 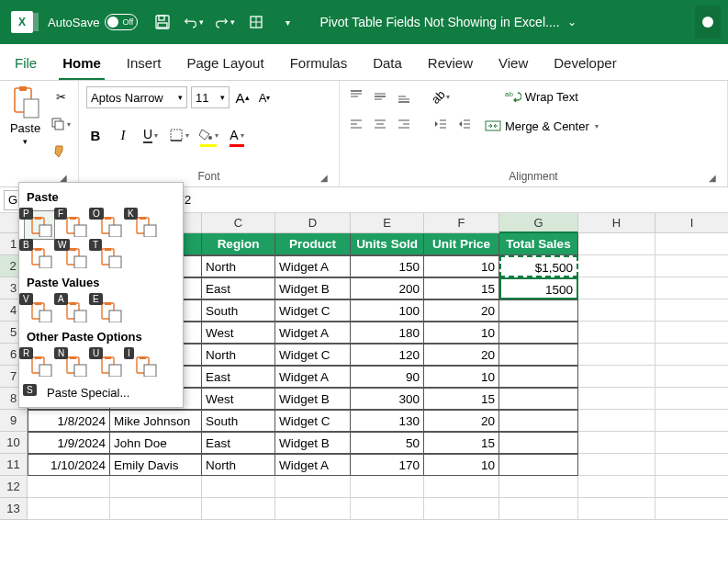 What do you see at coordinates (39, 256) in the screenshot?
I see `paste-option-b: B` at bounding box center [39, 256].